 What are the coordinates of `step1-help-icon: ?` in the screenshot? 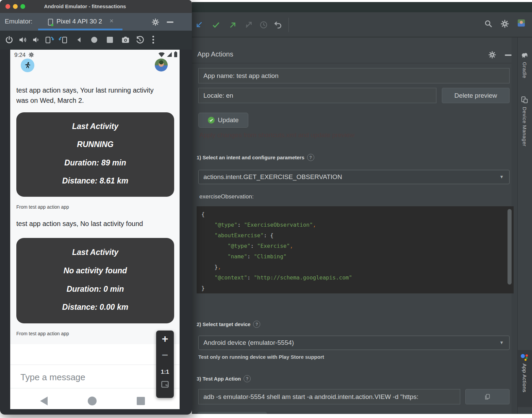 It's located at (311, 157).